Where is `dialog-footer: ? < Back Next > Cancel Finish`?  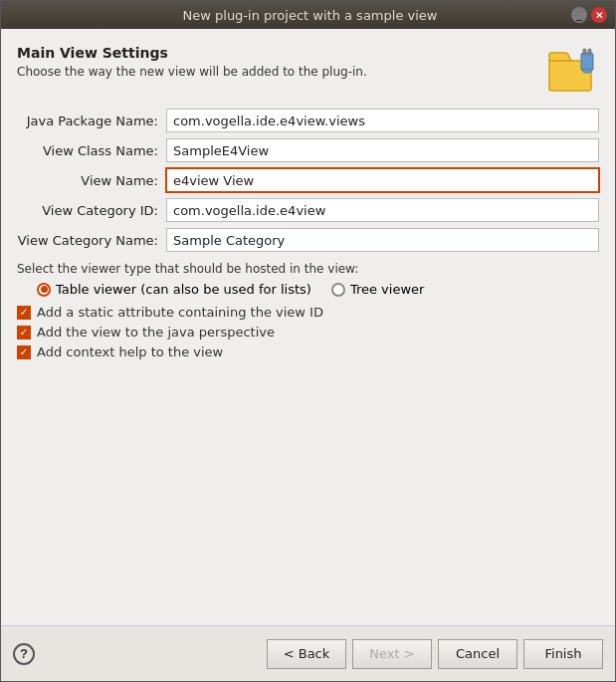
dialog-footer: ? < Back Next > Cancel Finish is located at coordinates (308, 653).